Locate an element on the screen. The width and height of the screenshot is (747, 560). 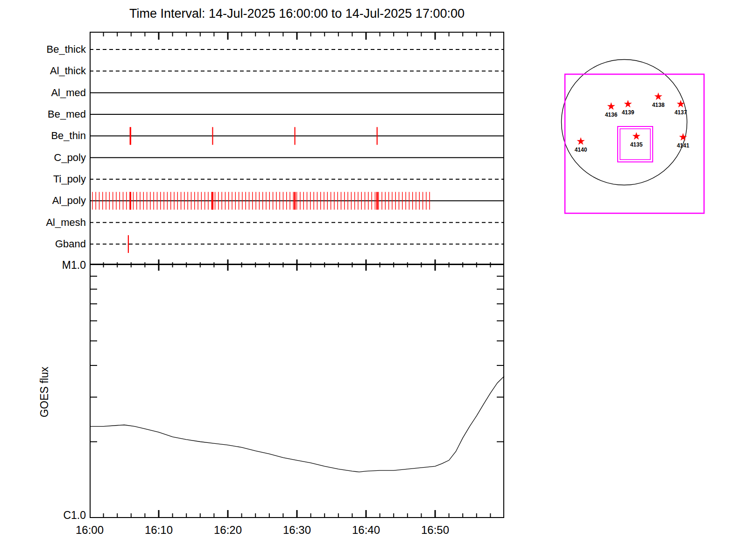
filter-label-ti_poly: Ti_poly is located at coordinates (43, 179).